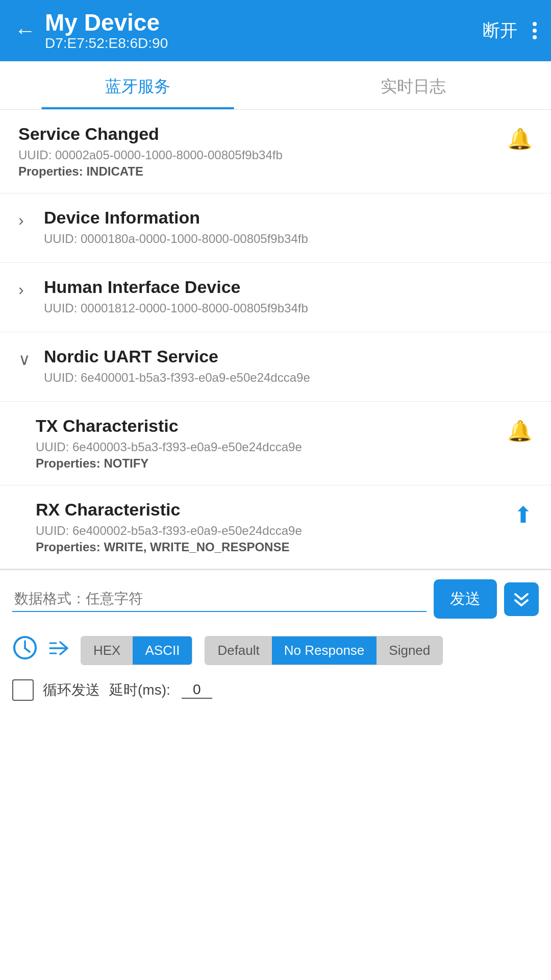  What do you see at coordinates (25, 31) in the screenshot?
I see `back-button: ←` at bounding box center [25, 31].